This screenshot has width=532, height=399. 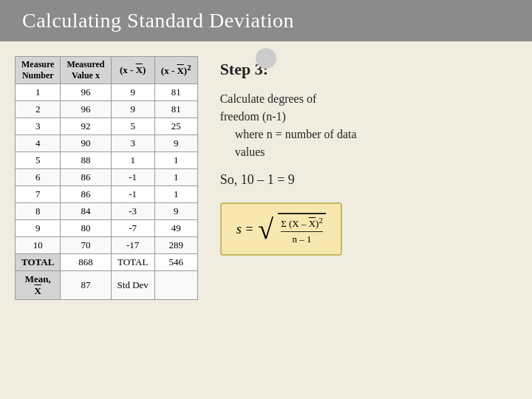 I want to click on formula-box: s = √ Σ (X – X)2 n – 1, so click(x=281, y=229).